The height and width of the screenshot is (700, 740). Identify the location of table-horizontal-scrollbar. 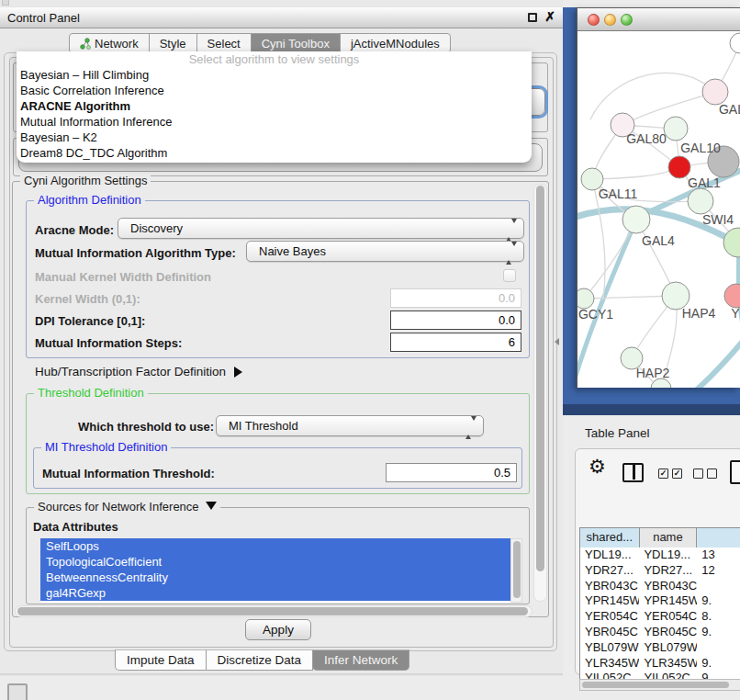
(659, 685).